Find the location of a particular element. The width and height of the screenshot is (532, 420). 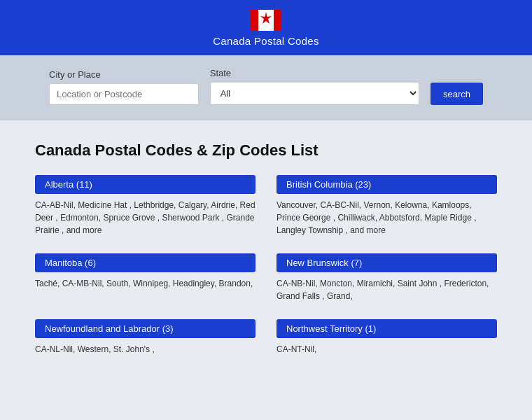

site-header: Canada Postal Codes is located at coordinates (266, 28).